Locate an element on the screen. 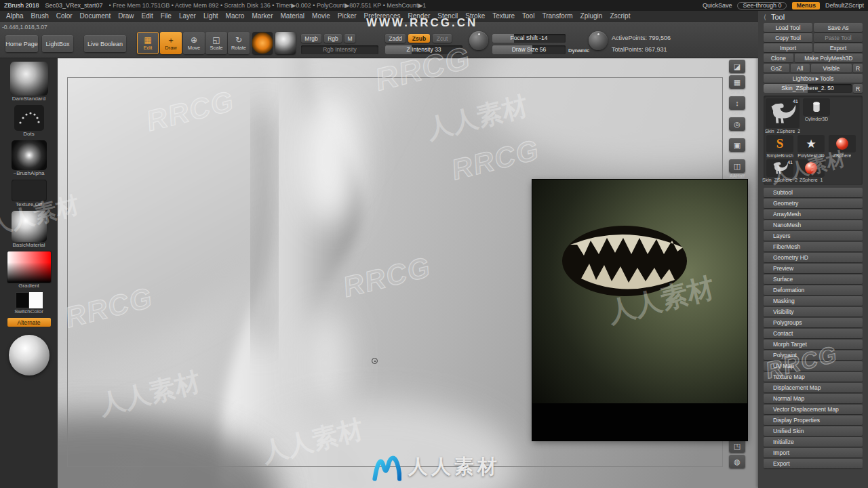 Image resolution: width=868 pixels, height=488 pixels. dynamic-toggle: Dynamic is located at coordinates (579, 50).